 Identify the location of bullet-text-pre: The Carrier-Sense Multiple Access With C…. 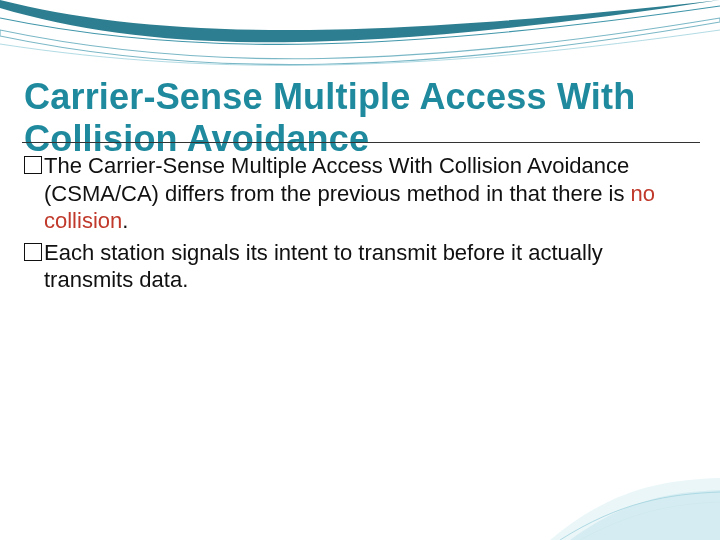
(338, 180).